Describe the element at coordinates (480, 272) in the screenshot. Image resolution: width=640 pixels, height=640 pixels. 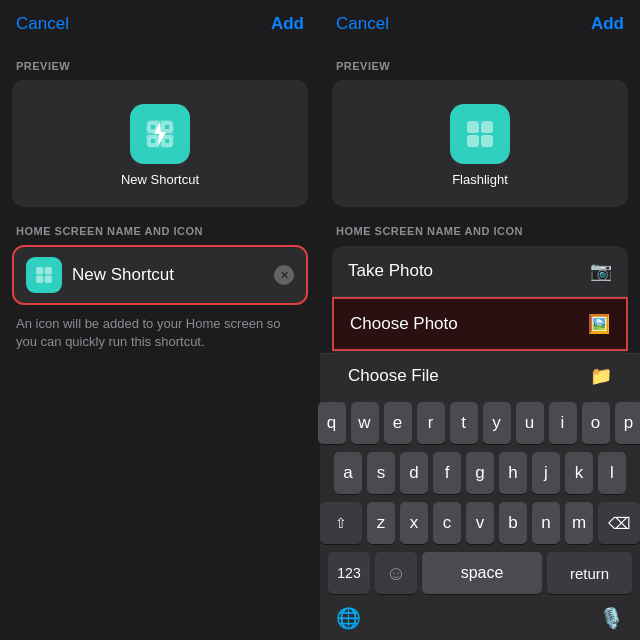
I see `dropdown-take-photo: Take Photo 📷` at that location.